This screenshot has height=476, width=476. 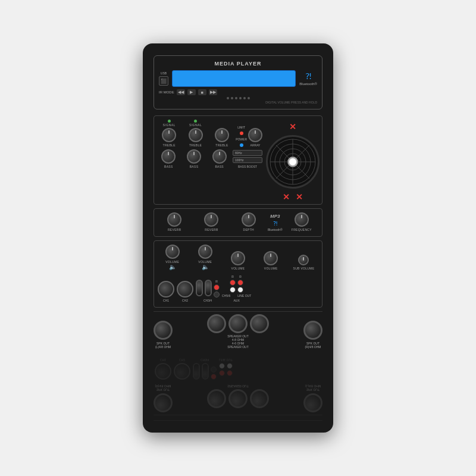 What do you see at coordinates (169, 145) in the screenshot?
I see `ch1-treble-label: TREBLE` at bounding box center [169, 145].